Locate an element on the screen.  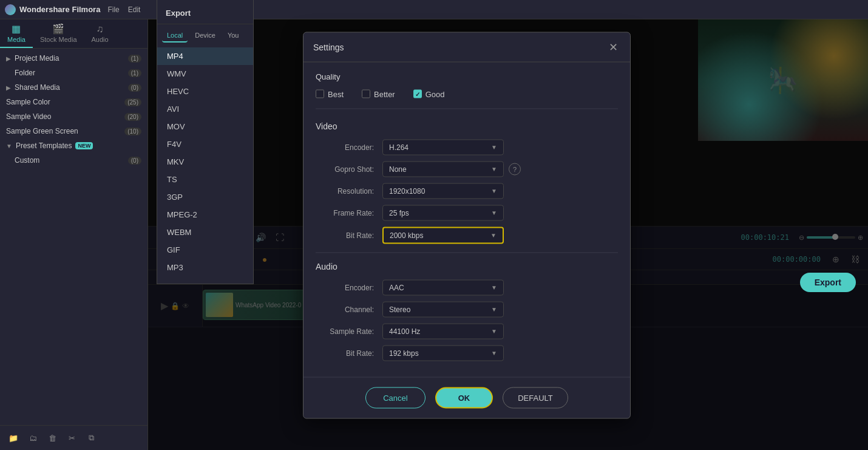
section-separator is located at coordinates (467, 253).